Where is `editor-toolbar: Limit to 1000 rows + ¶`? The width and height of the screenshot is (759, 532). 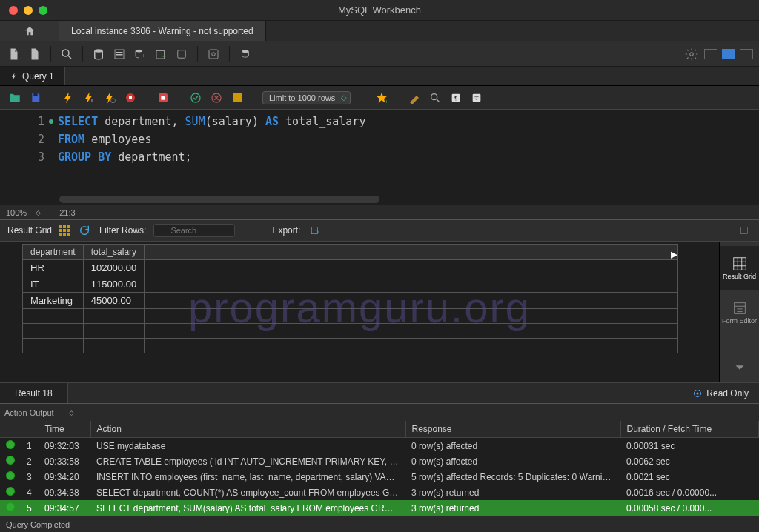
editor-toolbar: Limit to 1000 rows + ¶ is located at coordinates (380, 98).